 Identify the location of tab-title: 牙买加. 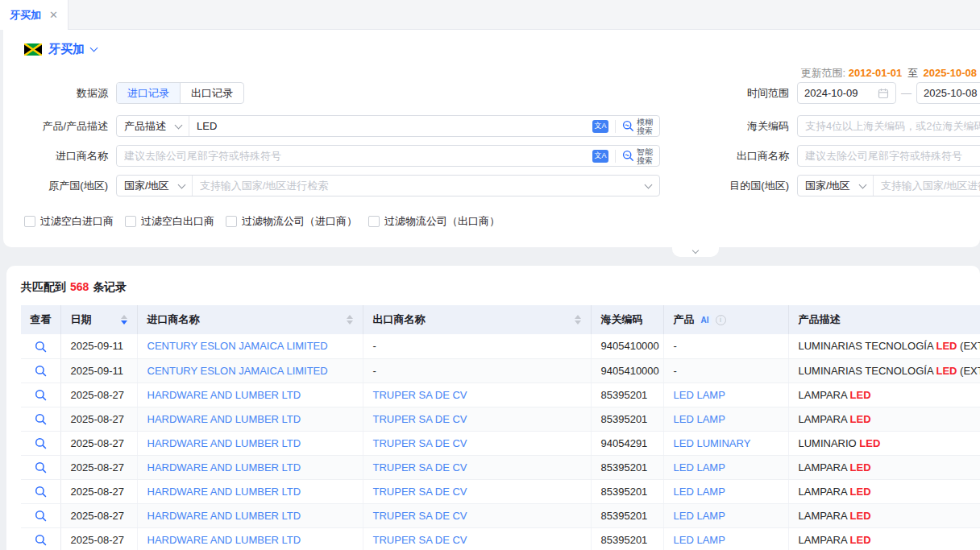
(26, 15).